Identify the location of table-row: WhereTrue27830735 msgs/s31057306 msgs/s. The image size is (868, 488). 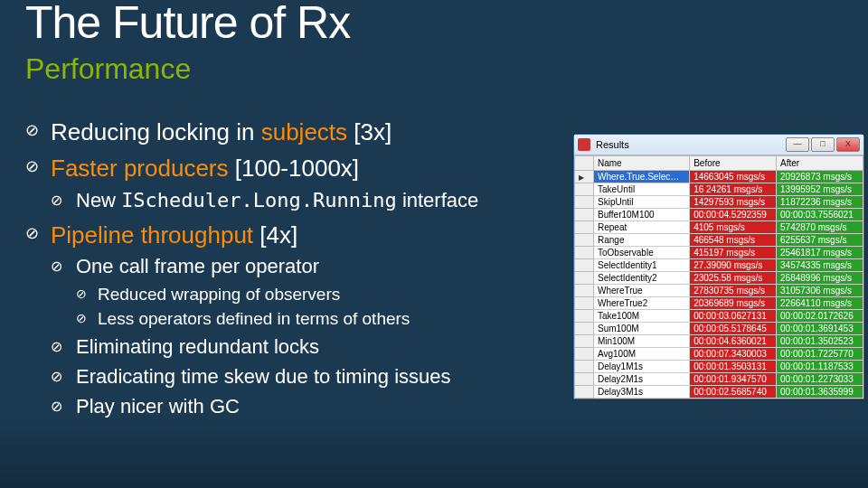
(720, 291).